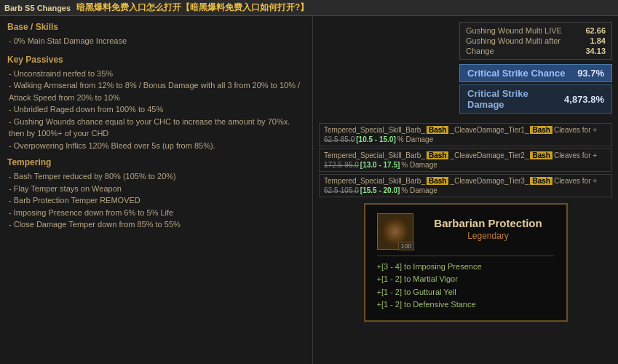 The height and width of the screenshot is (364, 618). I want to click on stat-gushing-live-value: 62.66, so click(595, 31).